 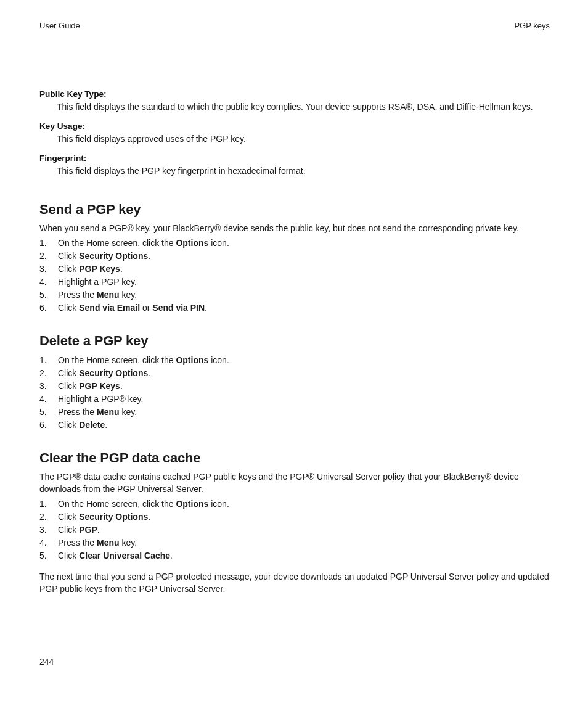 What do you see at coordinates (60, 26) in the screenshot?
I see `header-left: User Guide` at bounding box center [60, 26].